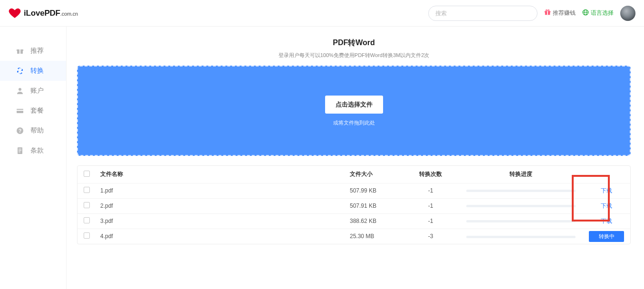 This screenshot has height=289, width=644. Describe the element at coordinates (354, 123) in the screenshot. I see `dropzone-hint: 或将文件拖到此处` at that location.